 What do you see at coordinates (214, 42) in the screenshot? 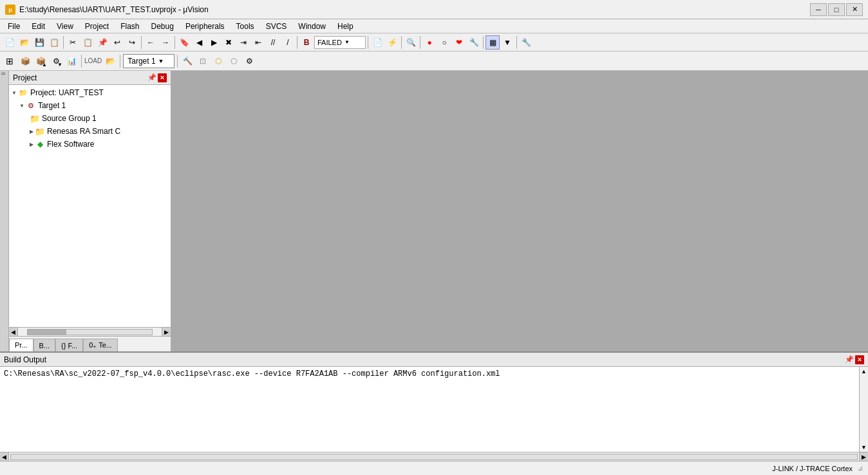
I see `next-bookmark-button: ▶` at bounding box center [214, 42].